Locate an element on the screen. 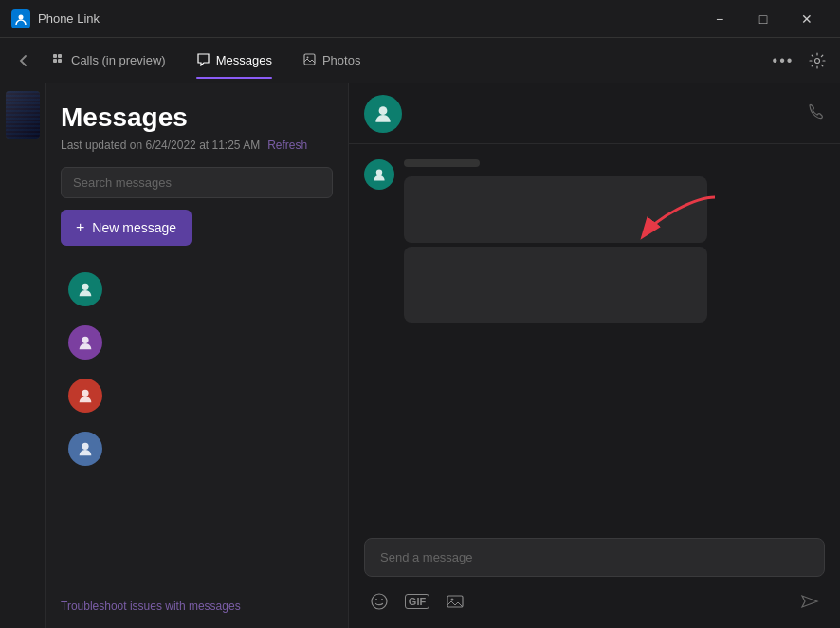  call-button is located at coordinates (815, 114).